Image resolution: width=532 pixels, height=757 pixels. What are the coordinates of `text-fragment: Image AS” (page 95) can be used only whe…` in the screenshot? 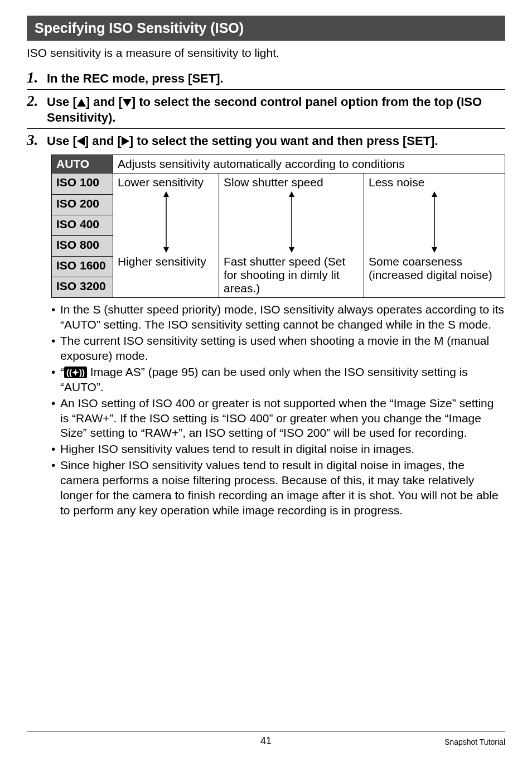 It's located at (264, 379).